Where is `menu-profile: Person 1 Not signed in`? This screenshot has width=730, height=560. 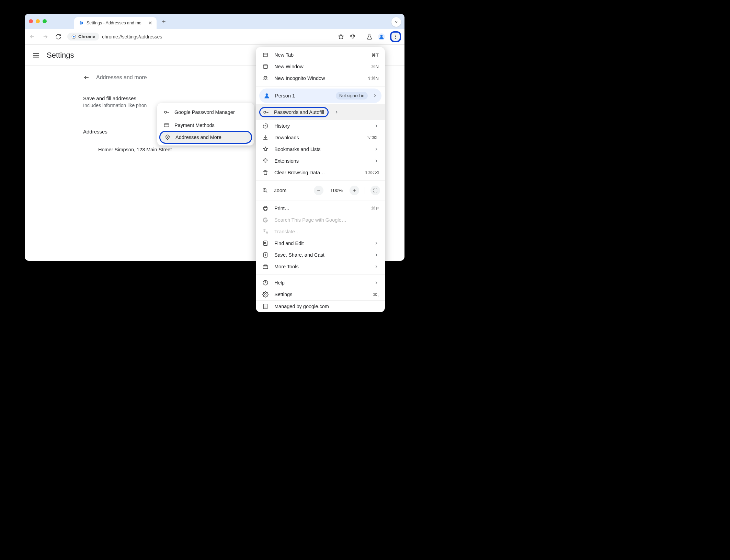 menu-profile: Person 1 Not signed in is located at coordinates (320, 96).